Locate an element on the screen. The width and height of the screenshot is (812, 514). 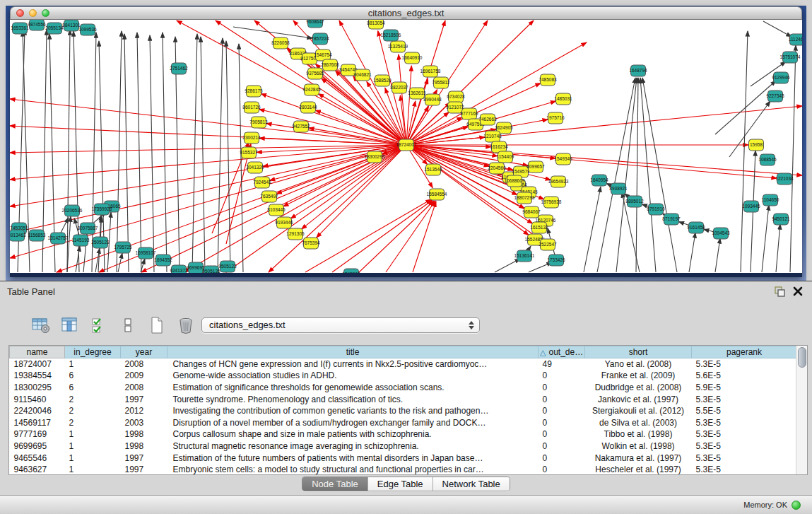
node-label: 6791910 is located at coordinates (656, 209).